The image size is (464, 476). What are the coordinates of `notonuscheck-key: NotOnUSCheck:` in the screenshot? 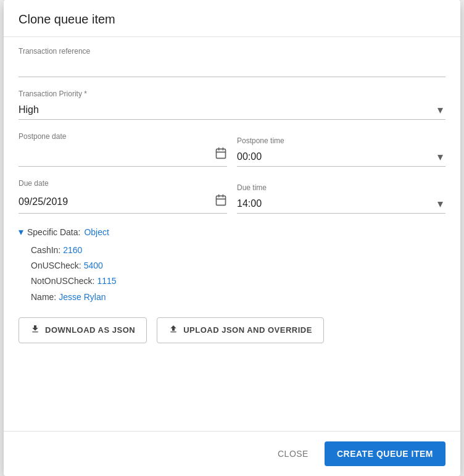 It's located at (63, 282).